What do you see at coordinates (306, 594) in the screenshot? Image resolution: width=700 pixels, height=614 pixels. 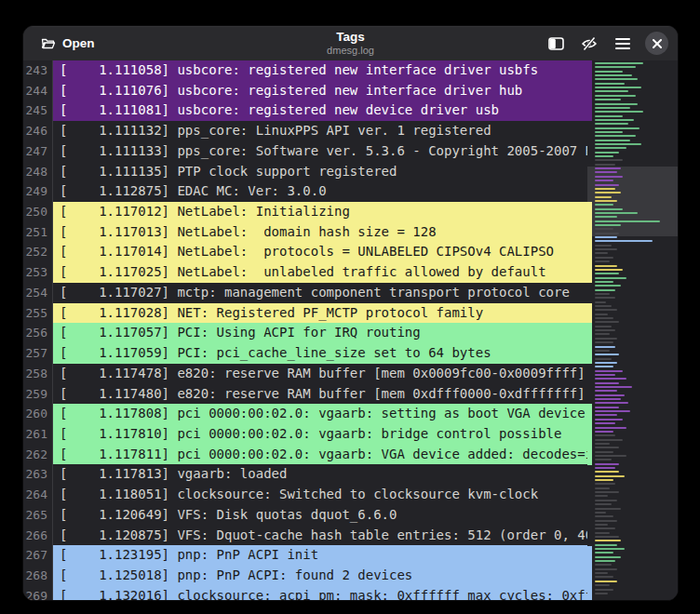 I see `log-line: 269[ 1.132016] clocksource: acpi_pm: mas…` at bounding box center [306, 594].